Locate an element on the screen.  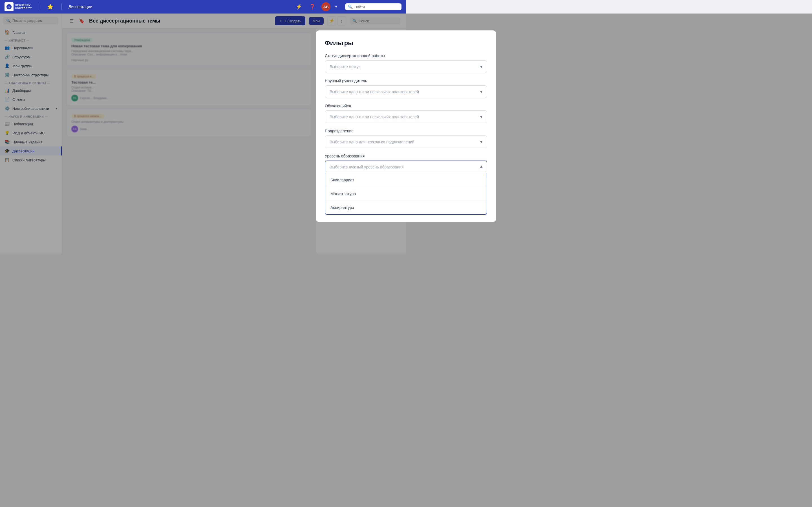
top-search: 🔍 is located at coordinates (373, 7).